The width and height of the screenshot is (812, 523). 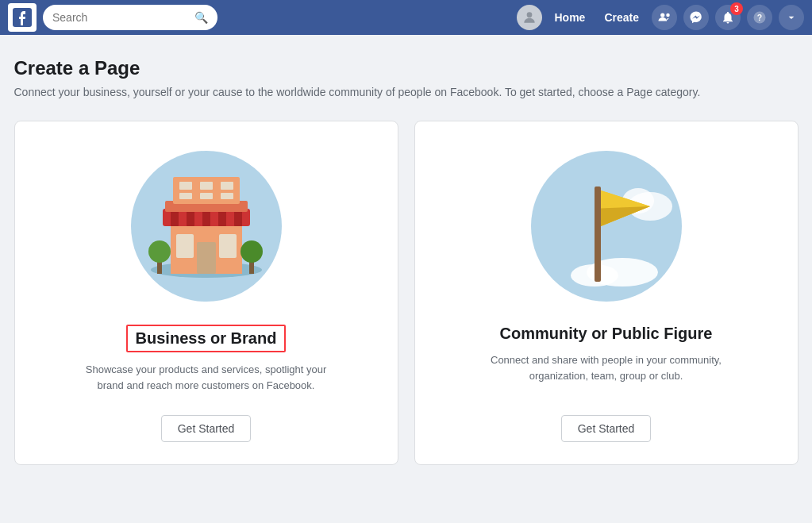 What do you see at coordinates (660, 17) in the screenshot?
I see `navbar-right: Home Create 3 ?` at bounding box center [660, 17].